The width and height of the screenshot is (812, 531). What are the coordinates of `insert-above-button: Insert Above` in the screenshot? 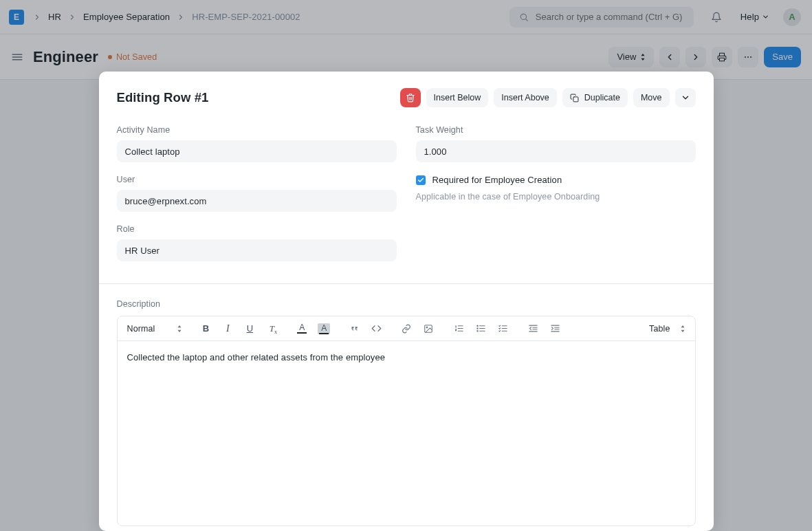 It's located at (525, 98).